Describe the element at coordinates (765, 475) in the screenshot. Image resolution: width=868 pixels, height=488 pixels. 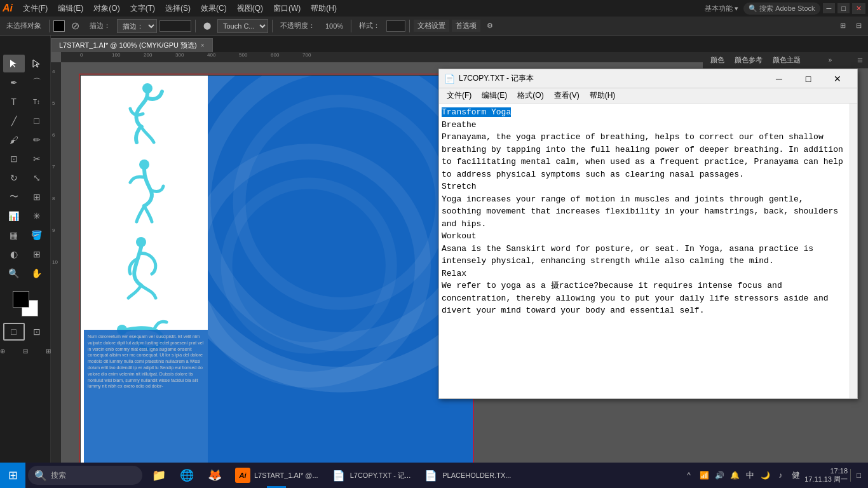
I see `tray-moon: 🌙` at that location.